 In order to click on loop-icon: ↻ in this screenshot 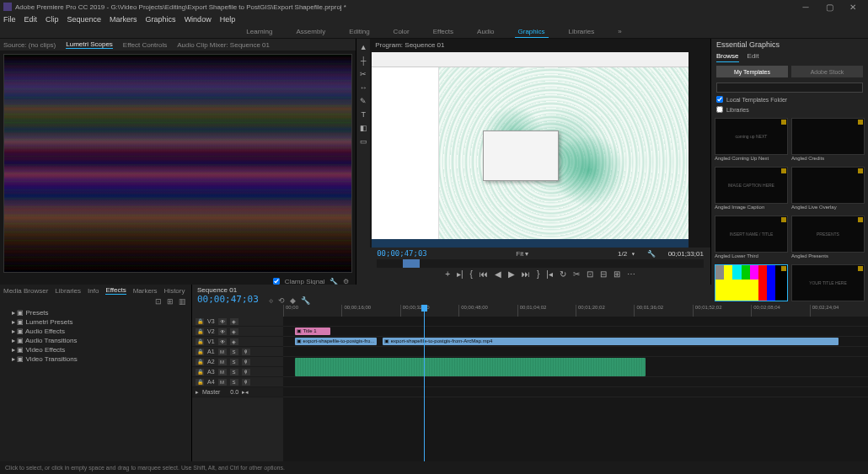, I will do `click(563, 274)`.